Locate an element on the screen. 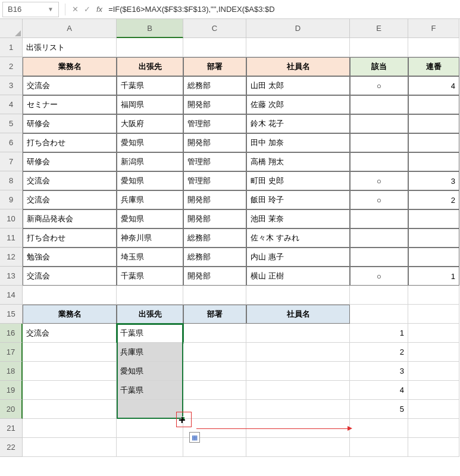  cell-B21 is located at coordinates (150, 428).